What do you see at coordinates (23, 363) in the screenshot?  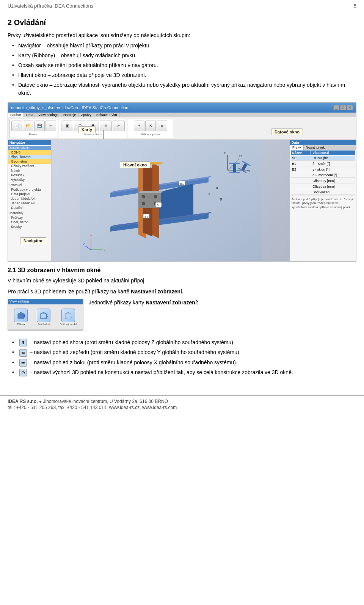 I see `cmd-icon-3: ➡` at bounding box center [23, 363].